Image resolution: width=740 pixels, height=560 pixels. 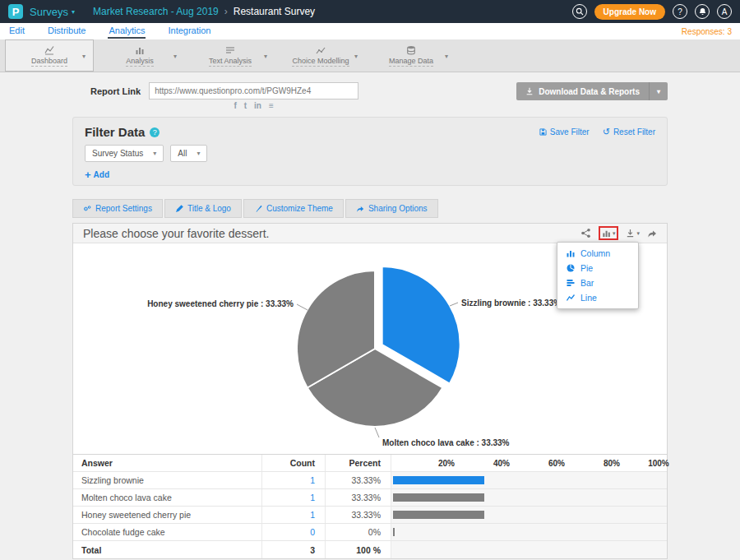 I want to click on filter-value-select: All ▾, so click(x=189, y=153).